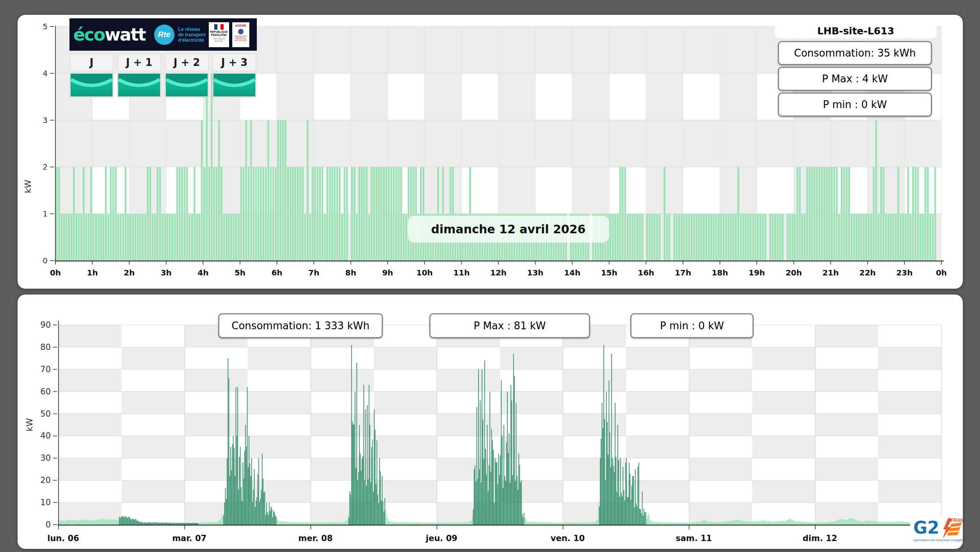 Image resolution: width=980 pixels, height=552 pixels. What do you see at coordinates (139, 85) in the screenshot?
I see `ecowatt-gauge-j1-icon` at bounding box center [139, 85].